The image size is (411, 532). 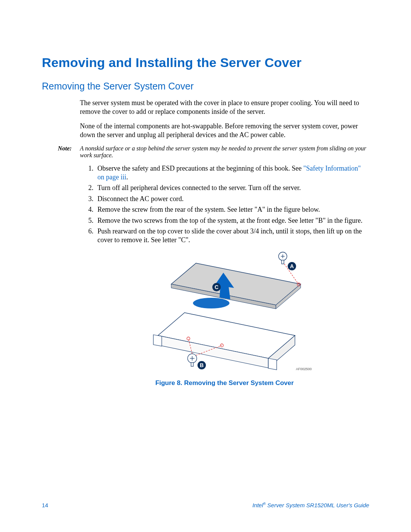 What do you see at coordinates (232, 199) in the screenshot?
I see `step-3: Disconnect the AC power cord.` at bounding box center [232, 199].